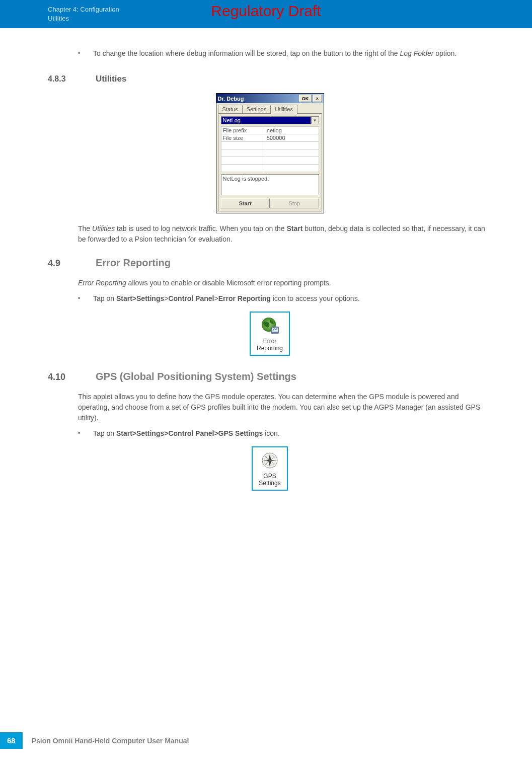  I want to click on error-reporting-icon-box: Error Reporting, so click(270, 334).